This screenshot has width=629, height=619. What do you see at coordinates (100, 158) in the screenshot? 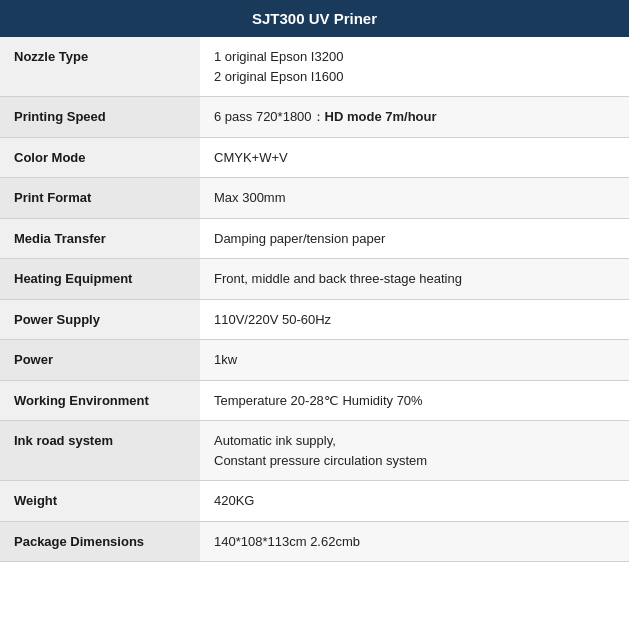
I see `row-label: Color Mode` at bounding box center [100, 158].